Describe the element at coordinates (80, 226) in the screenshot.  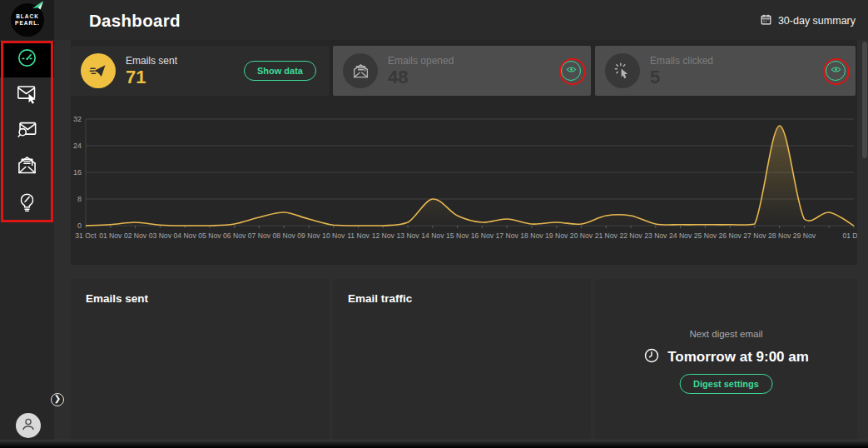
I see `svg-text: 0` at that location.